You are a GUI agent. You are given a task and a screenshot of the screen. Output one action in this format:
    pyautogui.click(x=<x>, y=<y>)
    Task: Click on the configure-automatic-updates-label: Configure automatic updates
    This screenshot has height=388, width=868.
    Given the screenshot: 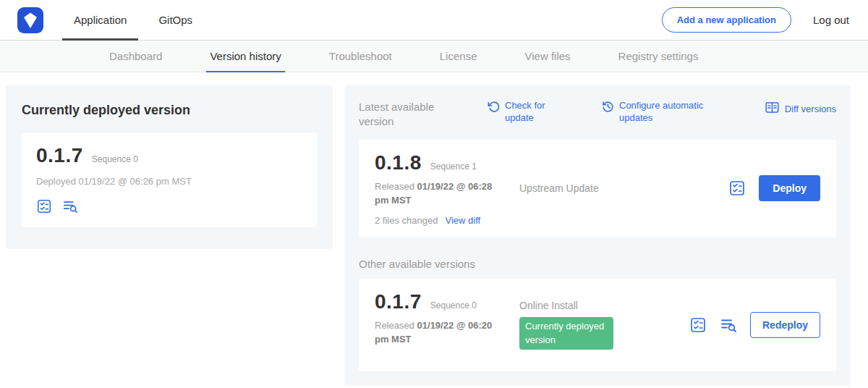 What is the action you would take?
    pyautogui.click(x=667, y=112)
    